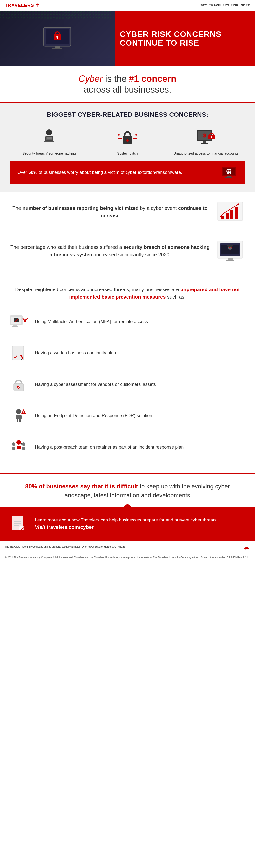  Describe the element at coordinates (19, 322) in the screenshot. I see `mfa-icon-wrap` at that location.